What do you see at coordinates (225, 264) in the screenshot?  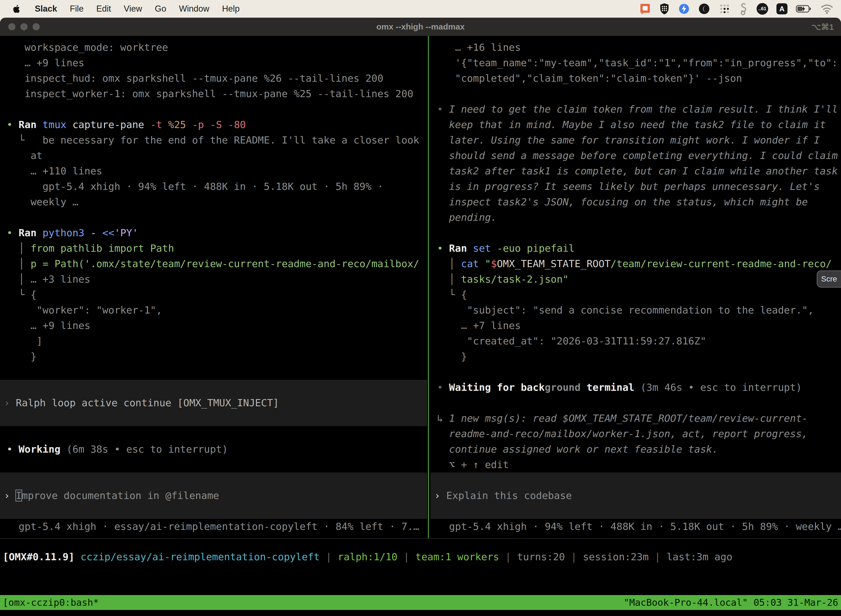 I see `terminal-segment: p = Path('.omx/state/team/review-current…` at bounding box center [225, 264].